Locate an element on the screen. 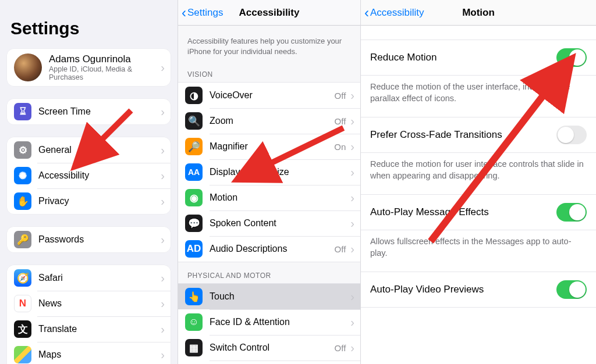 The width and height of the screenshot is (596, 364). translate-icon: 文 is located at coordinates (23, 329).